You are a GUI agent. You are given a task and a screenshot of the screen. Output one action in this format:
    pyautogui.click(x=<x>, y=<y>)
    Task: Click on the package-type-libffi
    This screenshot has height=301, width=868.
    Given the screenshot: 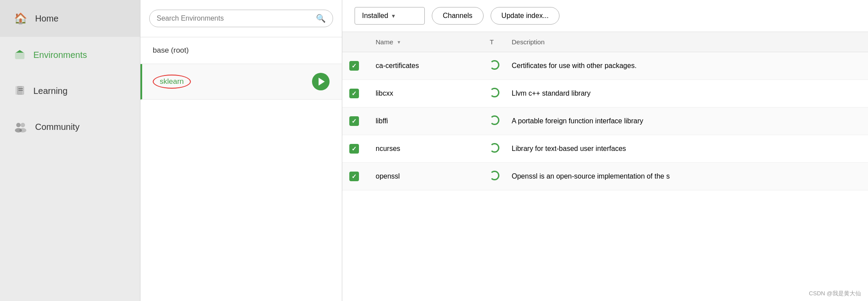 What is the action you would take?
    pyautogui.click(x=501, y=121)
    